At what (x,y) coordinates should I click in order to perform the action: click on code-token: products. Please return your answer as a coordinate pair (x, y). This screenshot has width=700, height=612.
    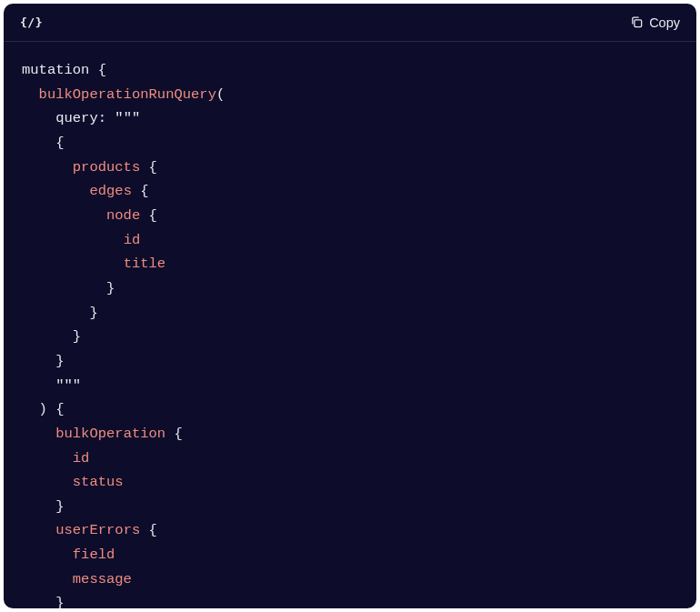
    Looking at the image, I should click on (106, 167).